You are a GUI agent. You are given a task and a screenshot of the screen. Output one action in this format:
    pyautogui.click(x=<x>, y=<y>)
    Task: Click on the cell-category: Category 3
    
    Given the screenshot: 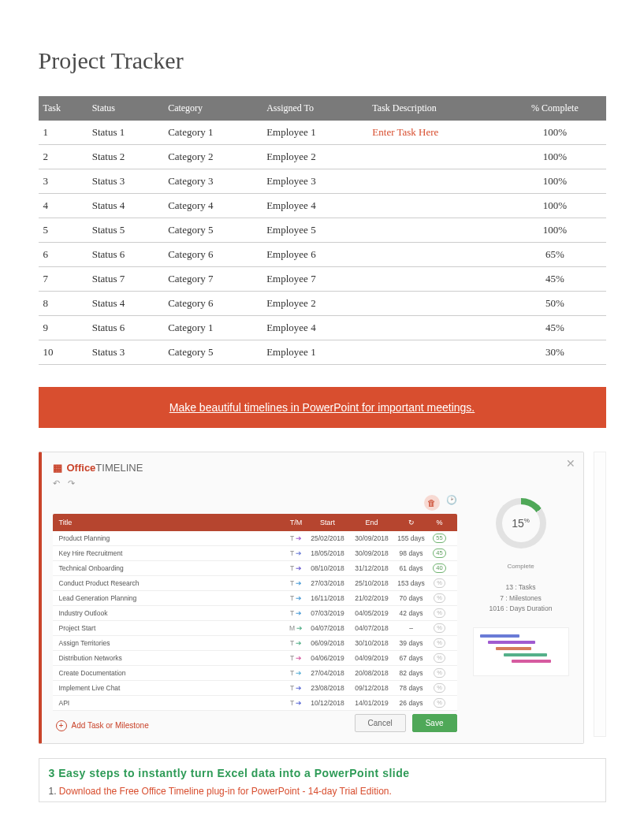 What is the action you would take?
    pyautogui.click(x=213, y=181)
    